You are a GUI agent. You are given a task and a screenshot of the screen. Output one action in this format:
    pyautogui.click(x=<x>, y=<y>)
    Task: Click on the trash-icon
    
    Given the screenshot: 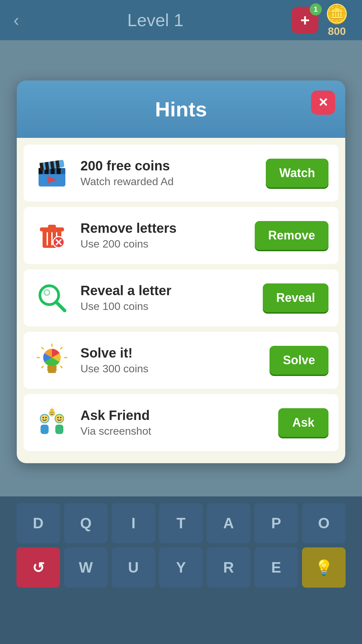 What is the action you would take?
    pyautogui.click(x=52, y=235)
    